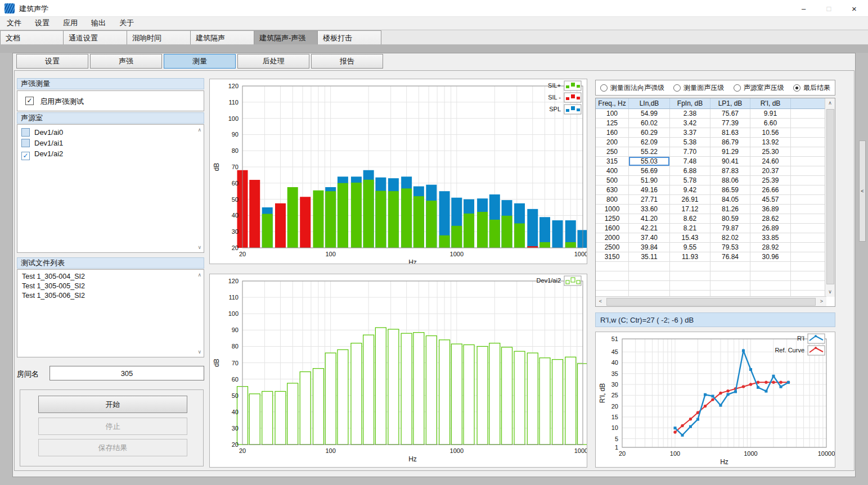  I want to click on table-cell: 28.62, so click(771, 219).